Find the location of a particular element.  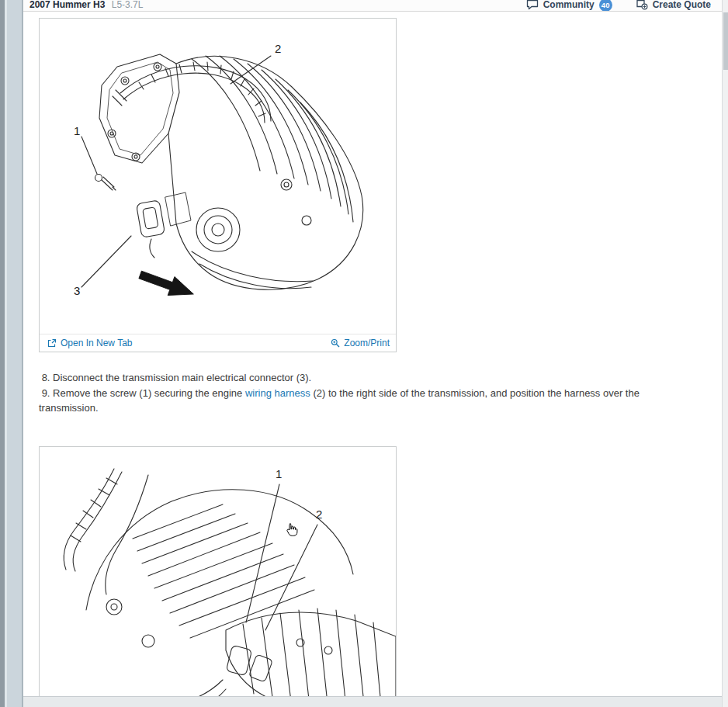

fig2-callout-1: 1 is located at coordinates (279, 473).